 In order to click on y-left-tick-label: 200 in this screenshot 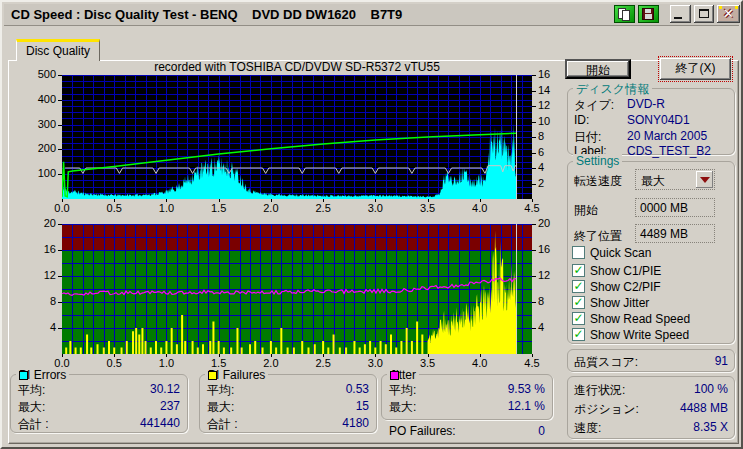, I will do `click(42, 148)`.